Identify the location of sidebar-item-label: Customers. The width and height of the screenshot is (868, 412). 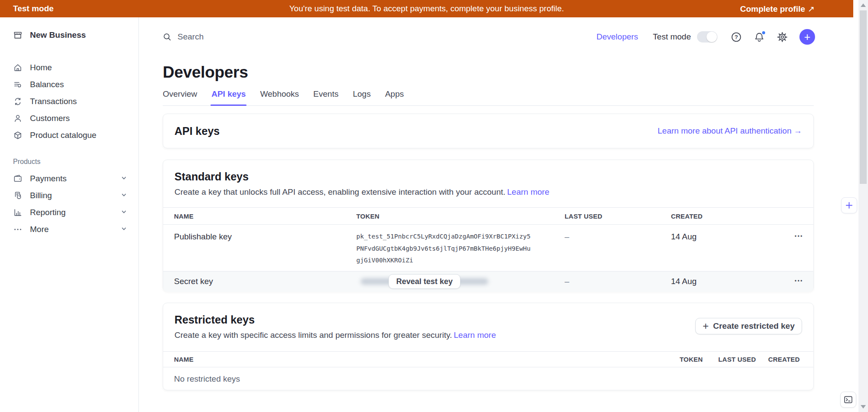
(50, 118).